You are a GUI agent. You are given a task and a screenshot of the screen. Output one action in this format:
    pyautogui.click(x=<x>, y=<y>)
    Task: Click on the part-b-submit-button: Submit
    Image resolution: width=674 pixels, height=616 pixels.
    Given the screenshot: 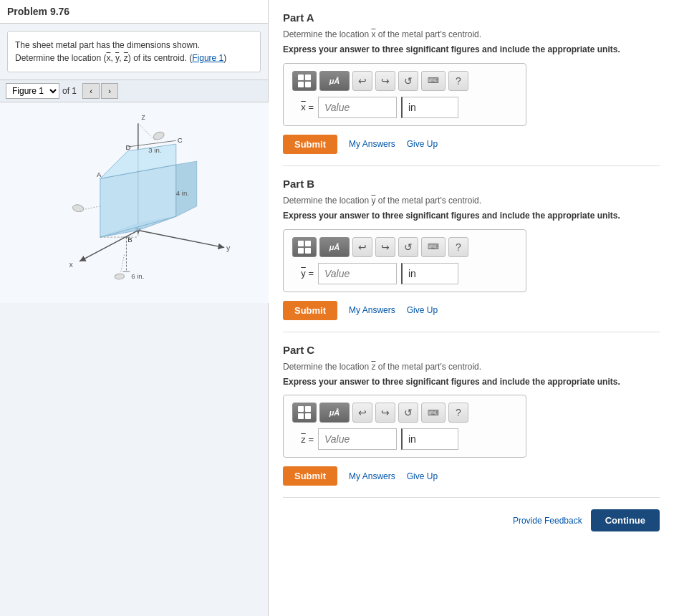 What is the action you would take?
    pyautogui.click(x=310, y=311)
    